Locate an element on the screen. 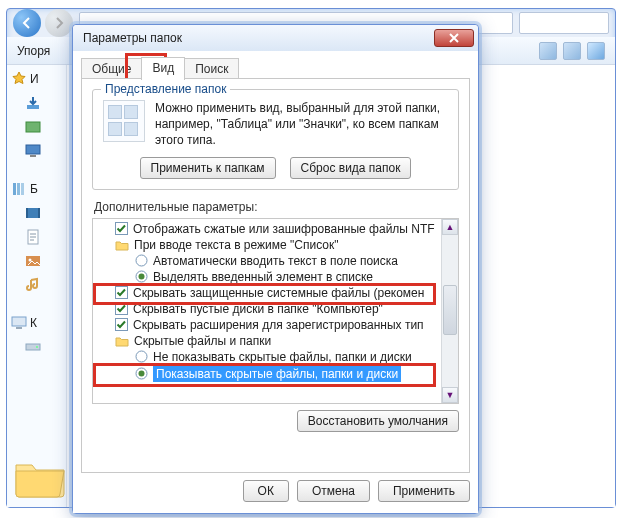  video-icon is located at coordinates (33, 213).